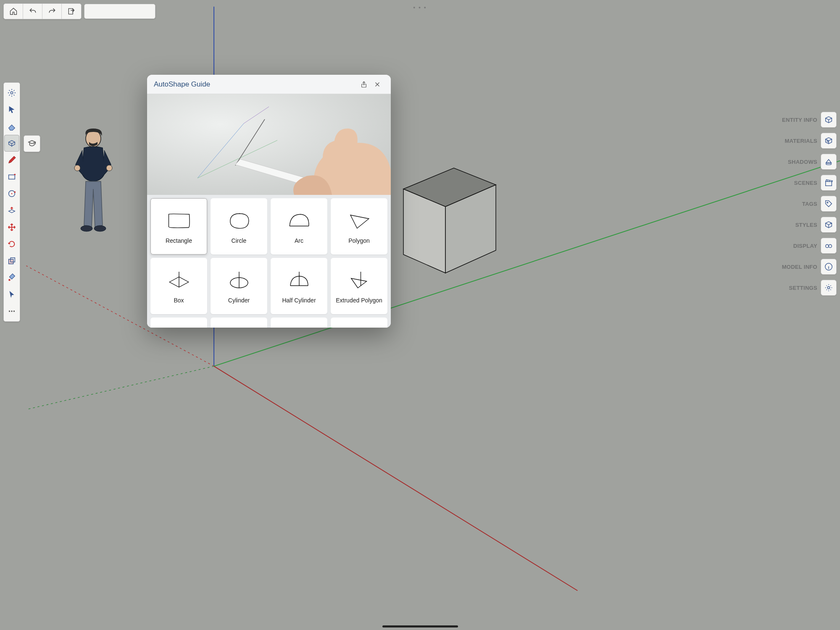  What do you see at coordinates (803, 288) in the screenshot?
I see `panel-label: SETTINGS` at bounding box center [803, 288].